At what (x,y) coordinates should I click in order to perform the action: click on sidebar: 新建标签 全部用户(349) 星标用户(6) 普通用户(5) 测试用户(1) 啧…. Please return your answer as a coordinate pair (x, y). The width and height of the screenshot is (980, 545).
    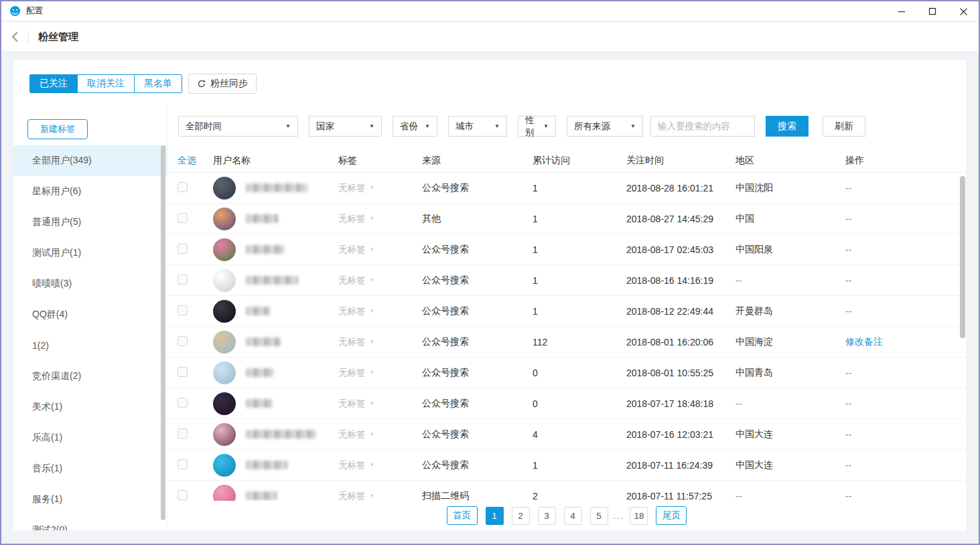
    Looking at the image, I should click on (90, 317).